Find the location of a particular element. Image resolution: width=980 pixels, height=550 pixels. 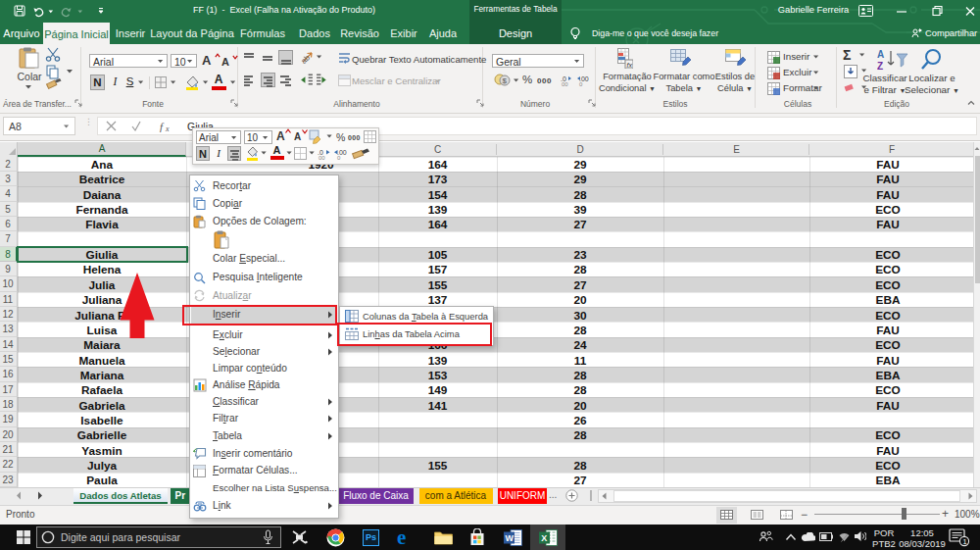

svg-text: x is located at coordinates (167, 128).